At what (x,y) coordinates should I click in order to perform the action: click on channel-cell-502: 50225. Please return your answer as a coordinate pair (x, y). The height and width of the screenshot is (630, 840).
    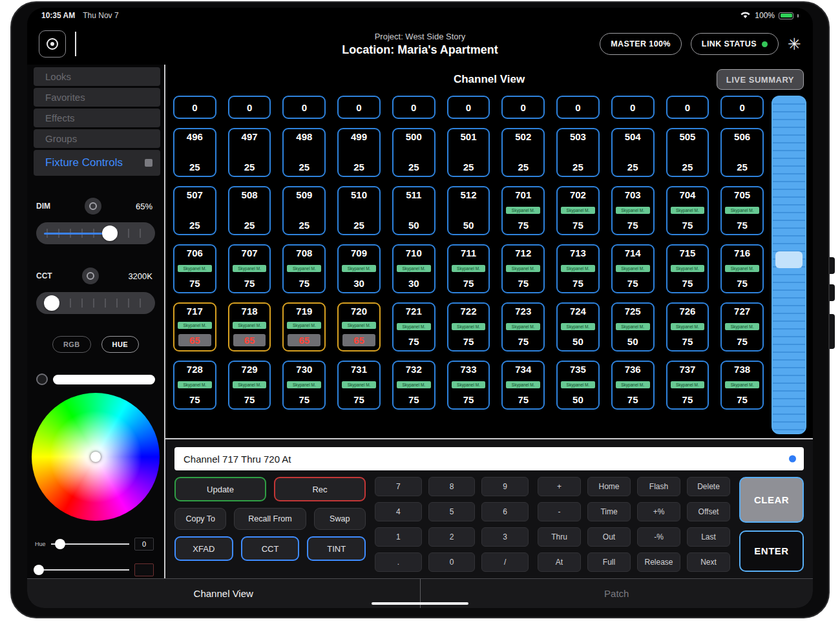
    Looking at the image, I should click on (523, 152).